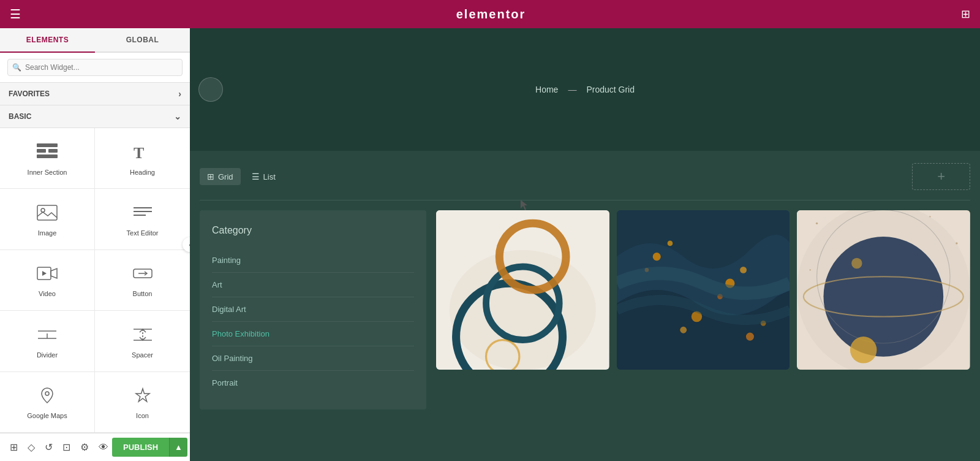 This screenshot has height=461, width=980. What do you see at coordinates (142, 355) in the screenshot?
I see `widget-spacer-label: Spacer` at bounding box center [142, 355].